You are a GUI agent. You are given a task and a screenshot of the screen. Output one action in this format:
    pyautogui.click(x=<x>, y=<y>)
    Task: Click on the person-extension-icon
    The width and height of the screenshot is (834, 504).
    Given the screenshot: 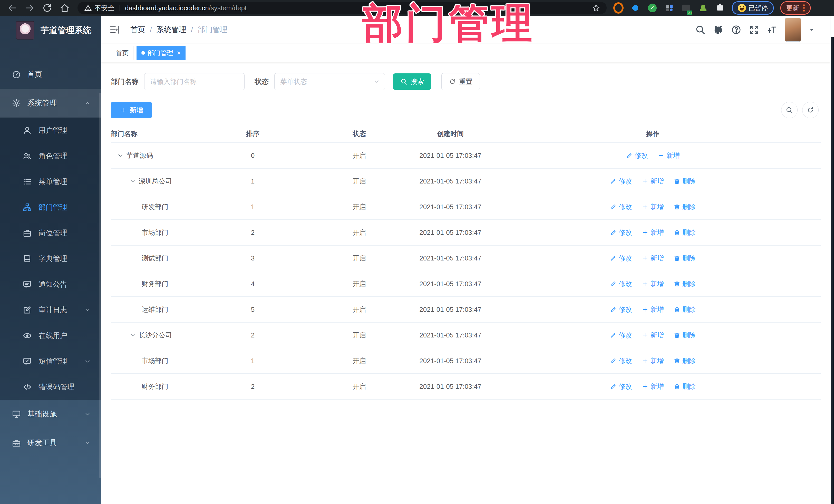 What is the action you would take?
    pyautogui.click(x=703, y=8)
    